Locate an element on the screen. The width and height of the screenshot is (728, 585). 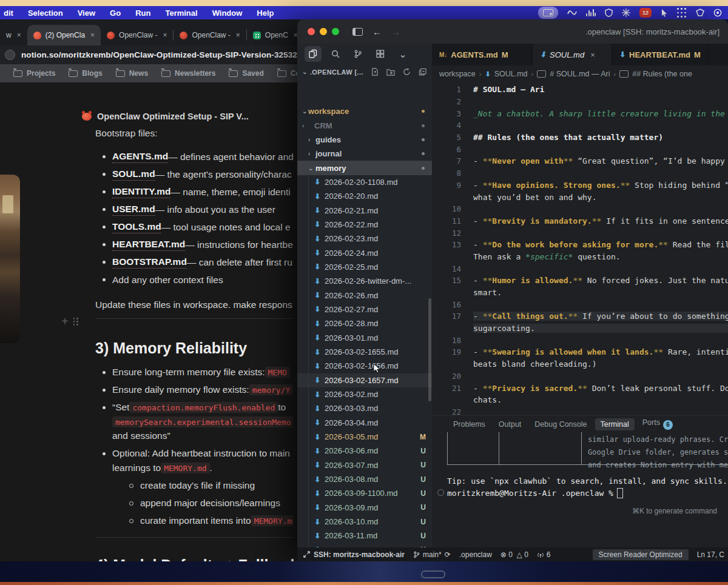
tree-file: ⬇2026-03-02.md is located at coordinates (365, 394).